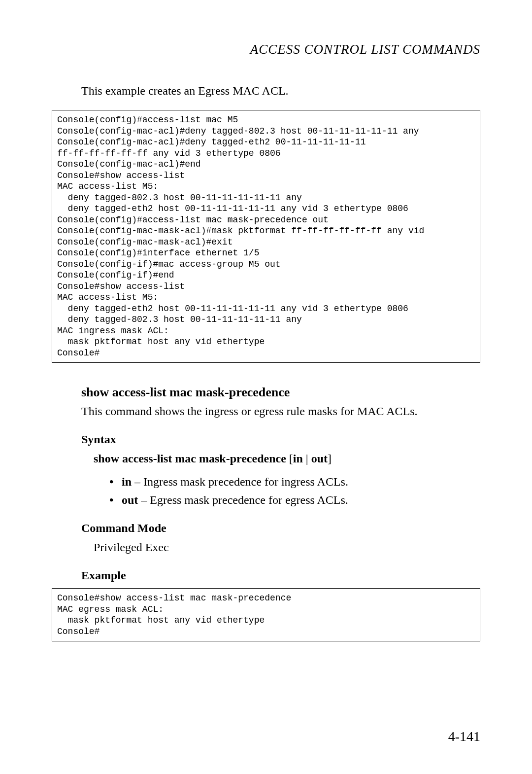 This screenshot has height=774, width=532. Describe the element at coordinates (281, 440) in the screenshot. I see `syntax-label: Syntax` at that location.